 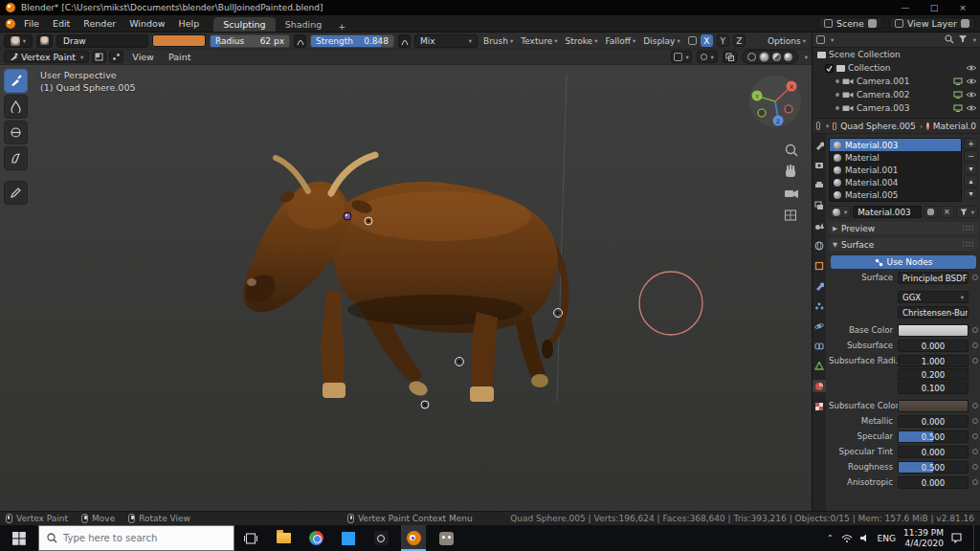 What do you see at coordinates (949, 40) in the screenshot?
I see `outliner-search-icon` at bounding box center [949, 40].